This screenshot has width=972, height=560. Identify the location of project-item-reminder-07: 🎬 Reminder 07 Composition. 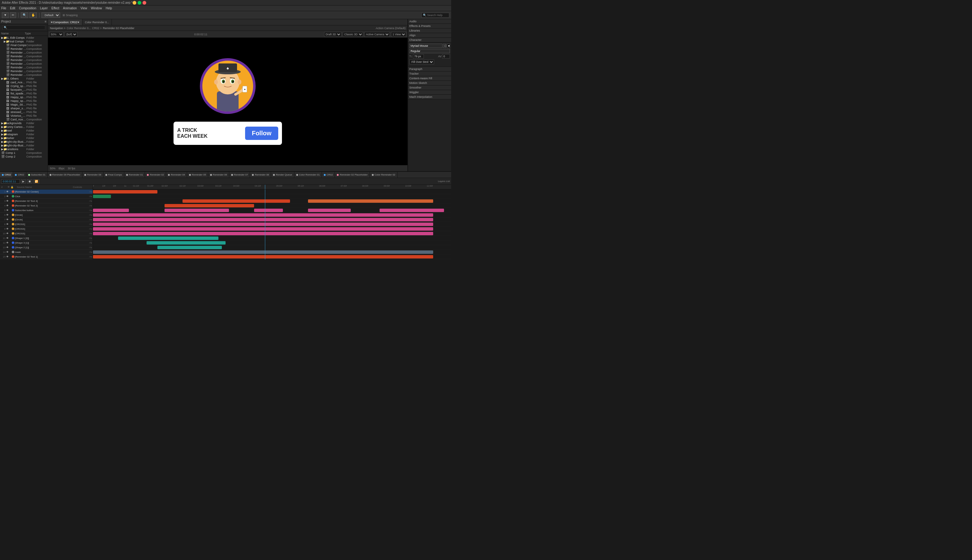
(24, 68).